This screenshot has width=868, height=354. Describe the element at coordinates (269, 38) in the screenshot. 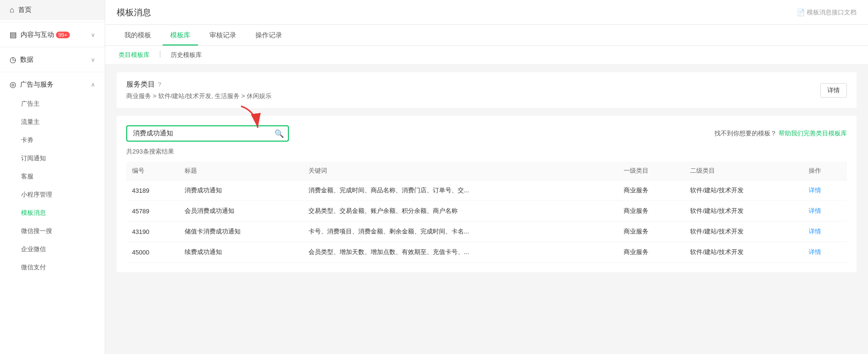

I see `tab-operation-record: 操作记录` at that location.